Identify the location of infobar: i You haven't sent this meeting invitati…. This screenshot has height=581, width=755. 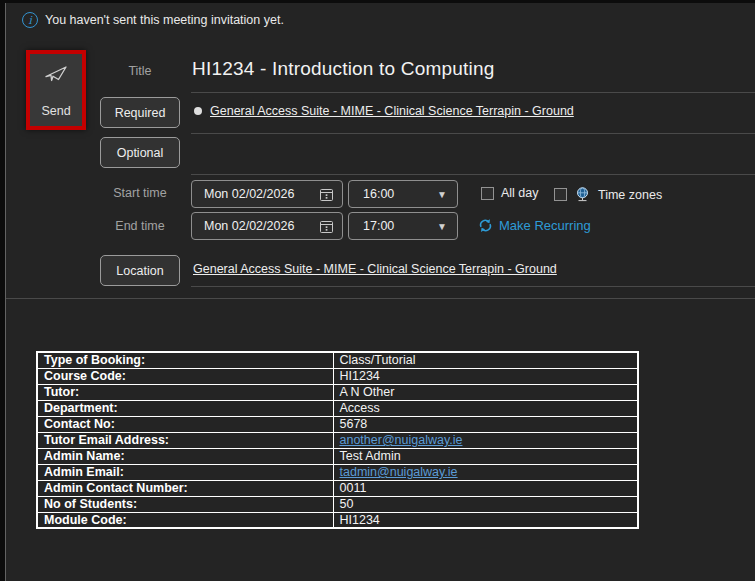
(153, 20).